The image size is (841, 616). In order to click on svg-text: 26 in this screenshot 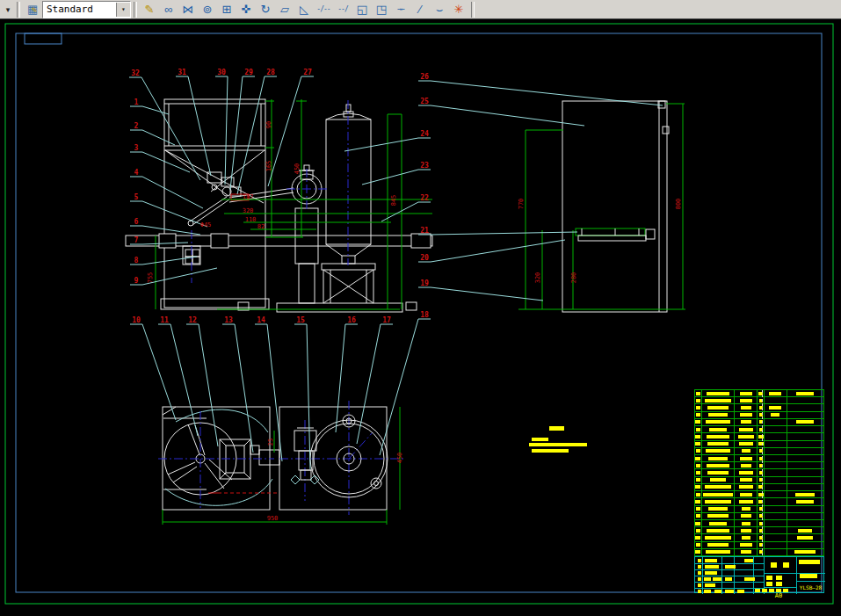, I will do `click(424, 77)`.